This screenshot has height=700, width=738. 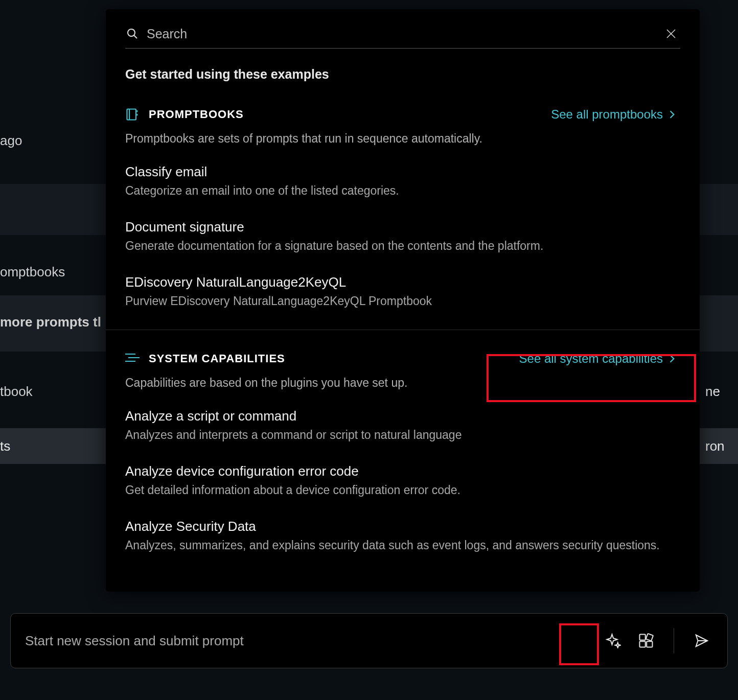 I want to click on bg-text: ne, so click(x=712, y=391).